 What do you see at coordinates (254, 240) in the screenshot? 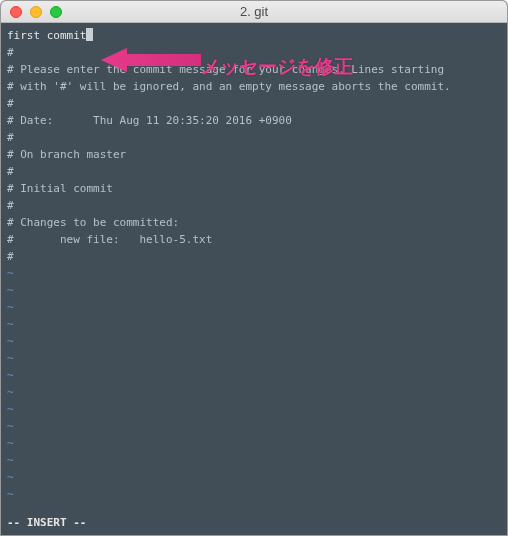
I see `comment-line: # new file: hello-5.txt` at bounding box center [254, 240].